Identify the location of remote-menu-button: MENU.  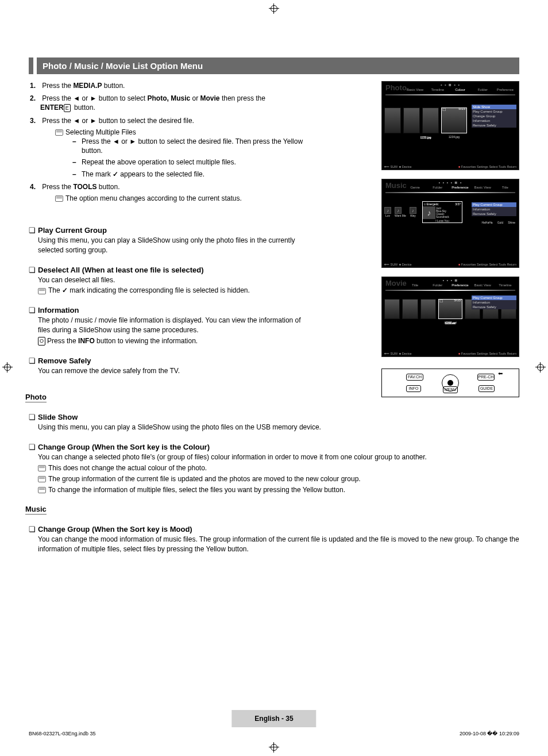
(450, 390).